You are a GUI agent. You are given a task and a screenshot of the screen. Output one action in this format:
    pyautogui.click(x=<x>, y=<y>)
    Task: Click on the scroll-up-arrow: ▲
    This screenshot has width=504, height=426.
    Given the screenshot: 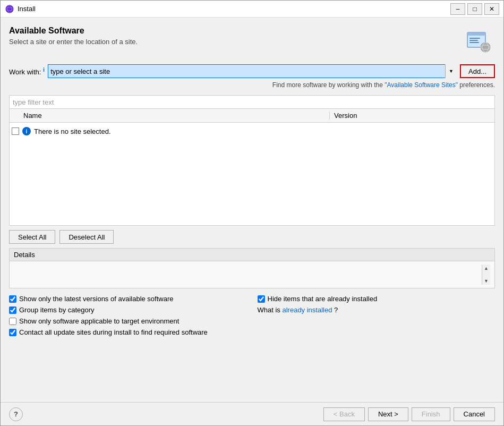 What is the action you would take?
    pyautogui.click(x=486, y=268)
    